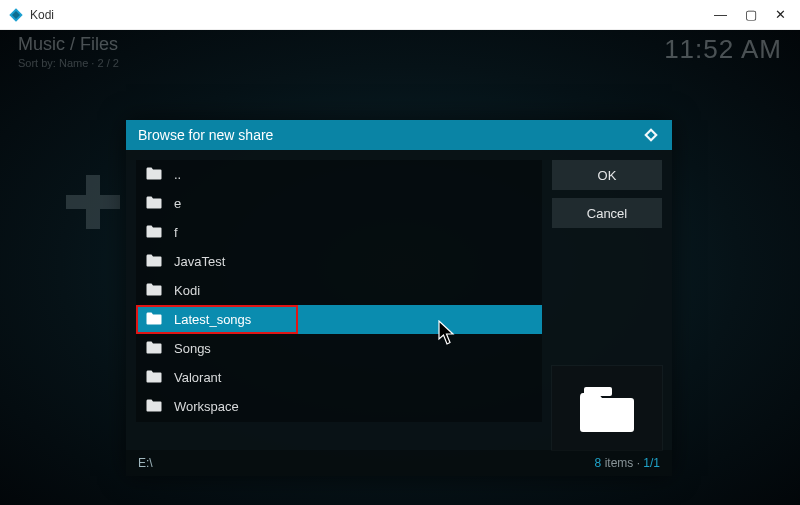  What do you see at coordinates (339, 262) in the screenshot?
I see `list-item: JavaTest` at bounding box center [339, 262].